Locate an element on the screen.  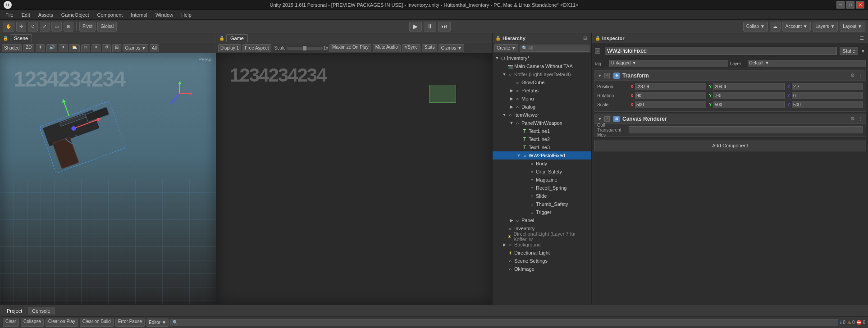
fog-button: ≋ is located at coordinates (86, 48).